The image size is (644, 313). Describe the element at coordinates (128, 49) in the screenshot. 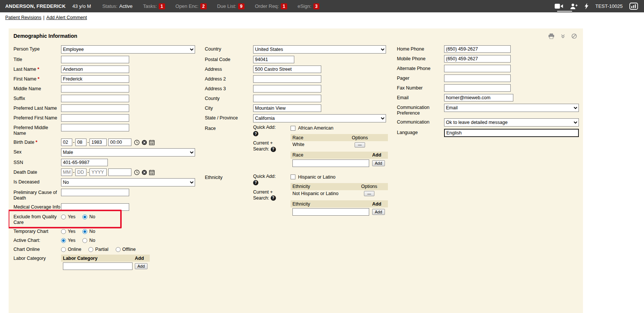

I see `person-type-select: Employee` at that location.